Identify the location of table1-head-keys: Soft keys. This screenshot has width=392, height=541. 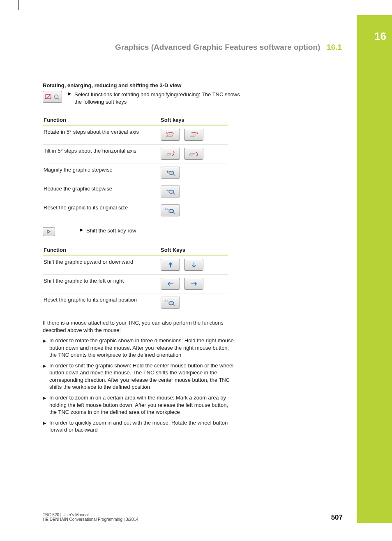
(194, 120).